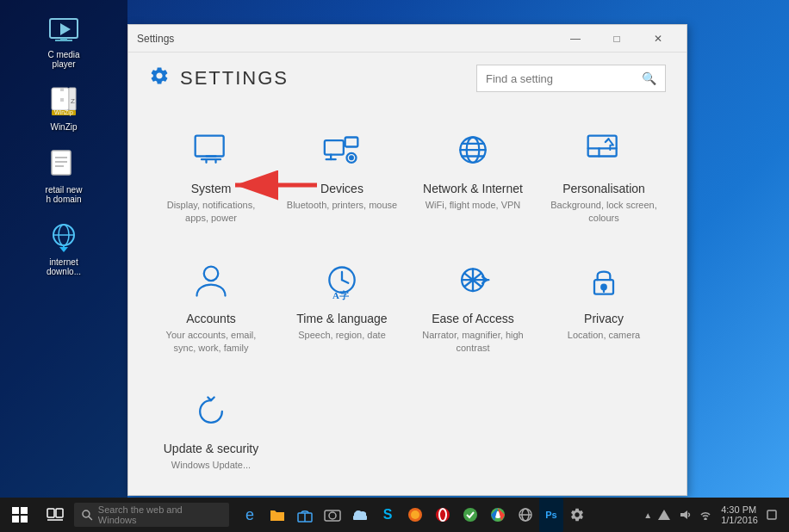 The height and width of the screenshot is (532, 789). What do you see at coordinates (473, 189) in the screenshot?
I see `network-name: Network & Internet` at bounding box center [473, 189].